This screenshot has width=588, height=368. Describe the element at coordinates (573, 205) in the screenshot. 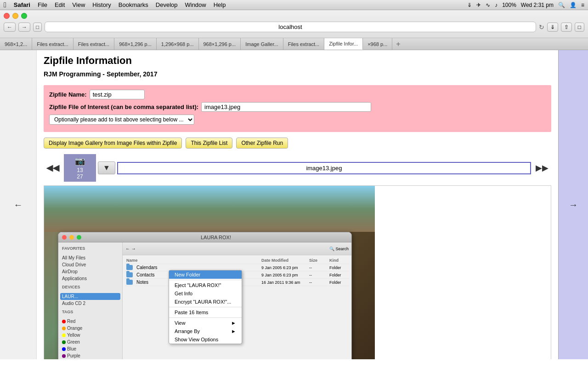

I see `right-nav-arrow: →` at that location.